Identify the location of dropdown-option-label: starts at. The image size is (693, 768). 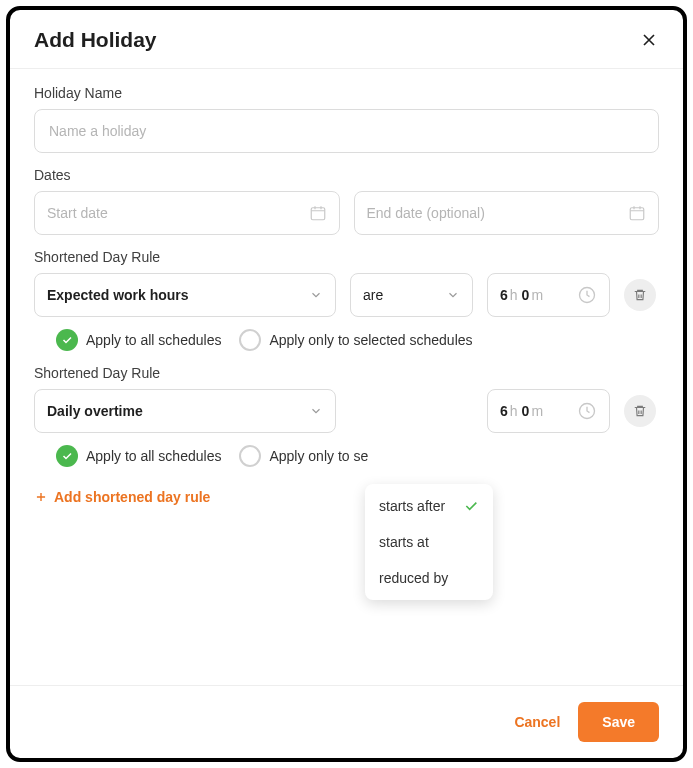
(404, 542).